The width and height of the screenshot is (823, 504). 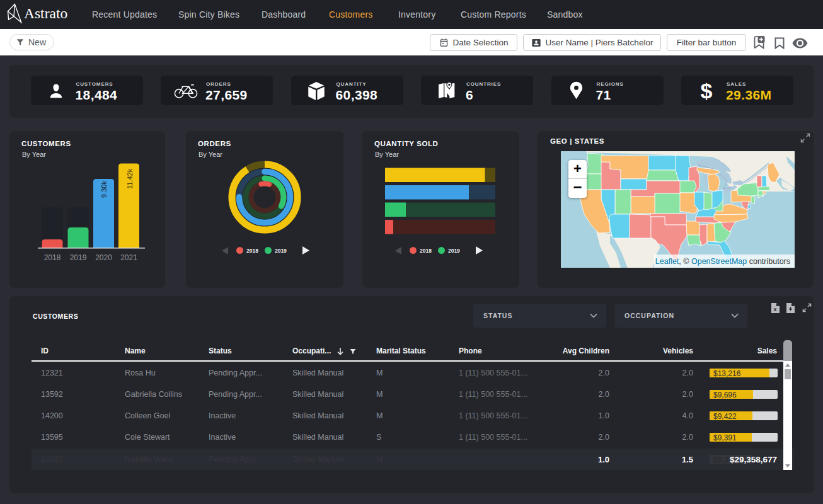 What do you see at coordinates (78, 258) in the screenshot?
I see `svg-text: 2019` at bounding box center [78, 258].